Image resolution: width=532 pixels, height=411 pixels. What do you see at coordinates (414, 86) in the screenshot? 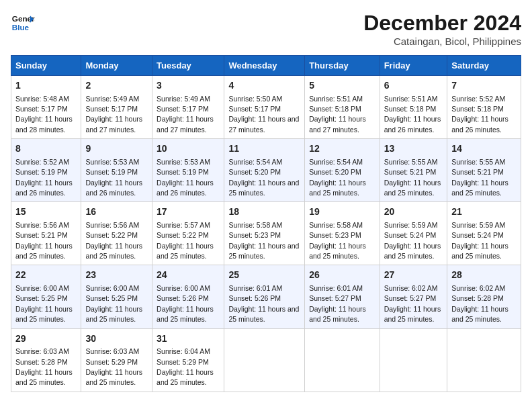
I see `day-number: 6` at bounding box center [414, 86].